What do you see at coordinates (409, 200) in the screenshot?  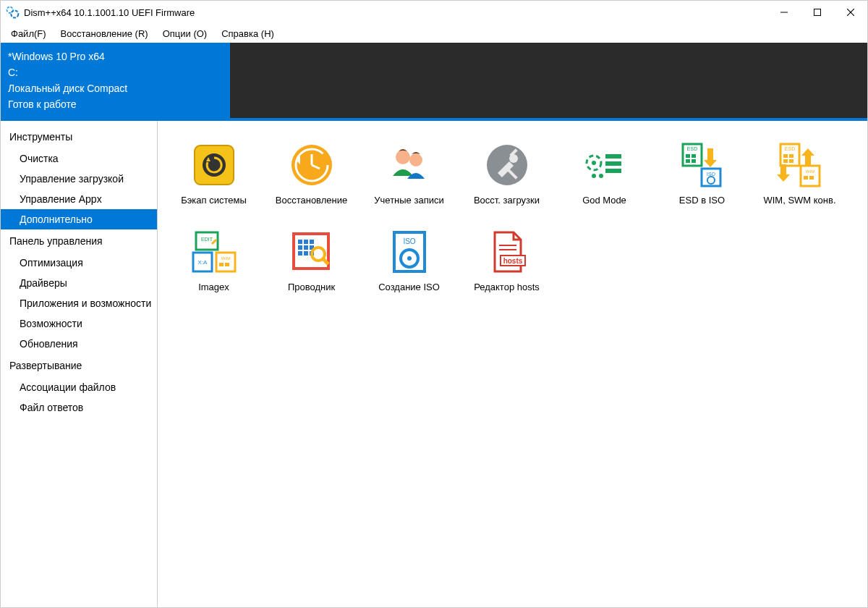 I see `tool-label: Учетные записи` at bounding box center [409, 200].